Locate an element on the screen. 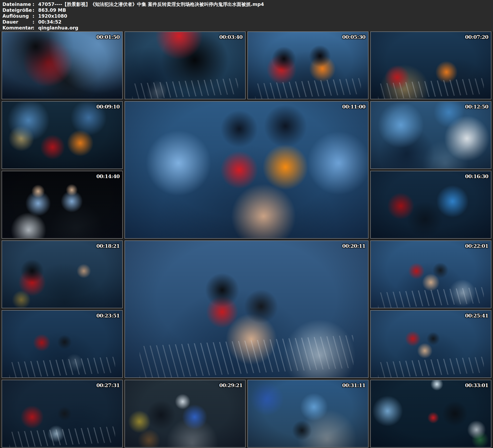 This screenshot has height=448, width=493. timestamp-overlay: 00:16:30 is located at coordinates (477, 176).